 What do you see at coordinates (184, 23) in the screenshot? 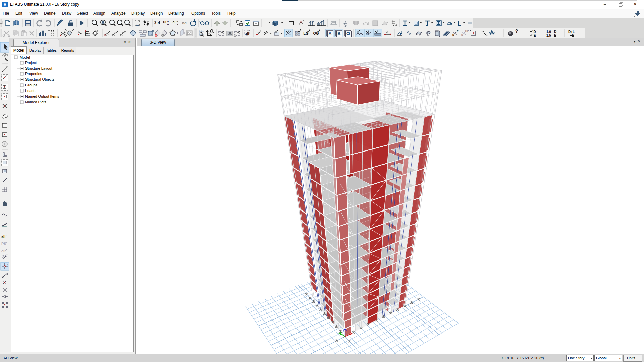
I see `svg-text: nd` at bounding box center [184, 23].